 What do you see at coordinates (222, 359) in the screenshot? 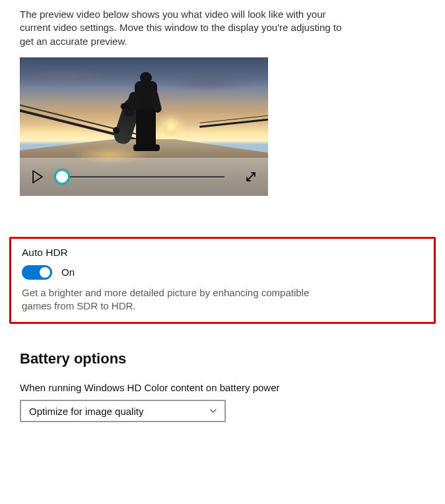
I see `battery-options-heading: Battery options` at bounding box center [222, 359].